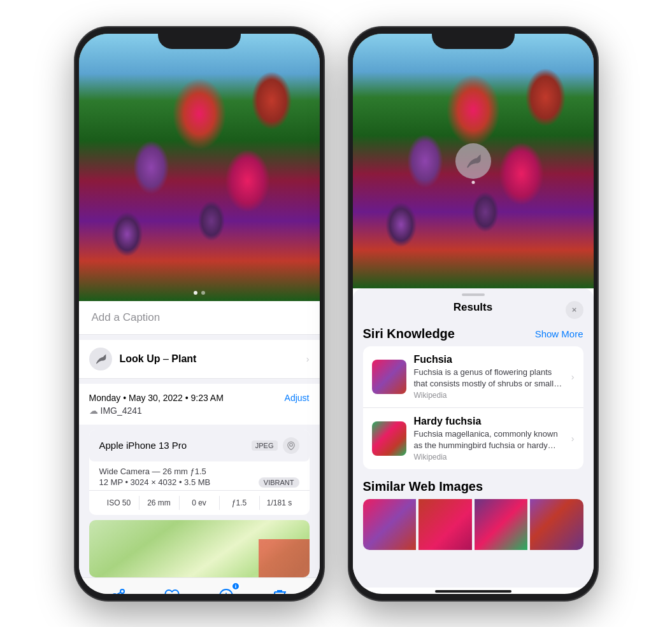 The width and height of the screenshot is (672, 627). Describe the element at coordinates (157, 398) in the screenshot. I see `photo-date: Monday • May 30, 2022 • 9:23 AM` at that location.